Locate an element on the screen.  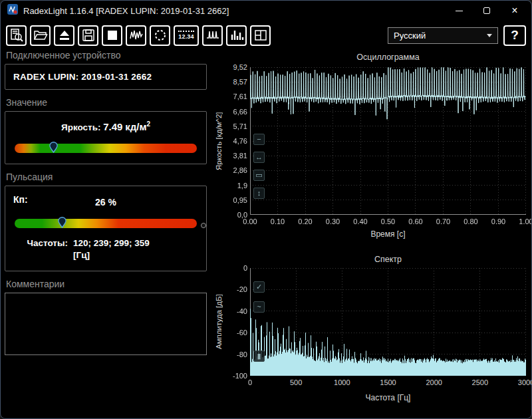
eject-icon is located at coordinates (65, 35).